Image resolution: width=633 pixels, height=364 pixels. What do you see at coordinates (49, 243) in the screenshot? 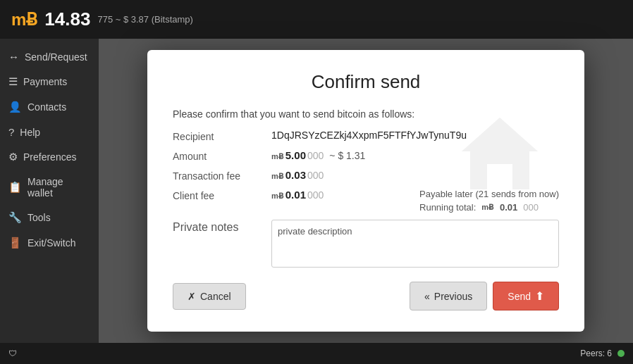
I see `sidebar-item-exit-switch: 🚪 Exit/Switch` at bounding box center [49, 243].